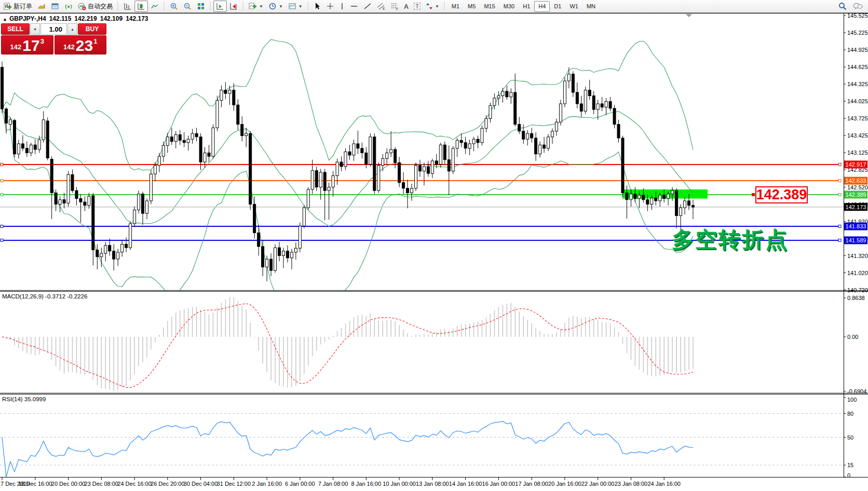  Describe the element at coordinates (598, 484) in the screenshot. I see `time-axis-label: 22 Jan 00:00` at that location.